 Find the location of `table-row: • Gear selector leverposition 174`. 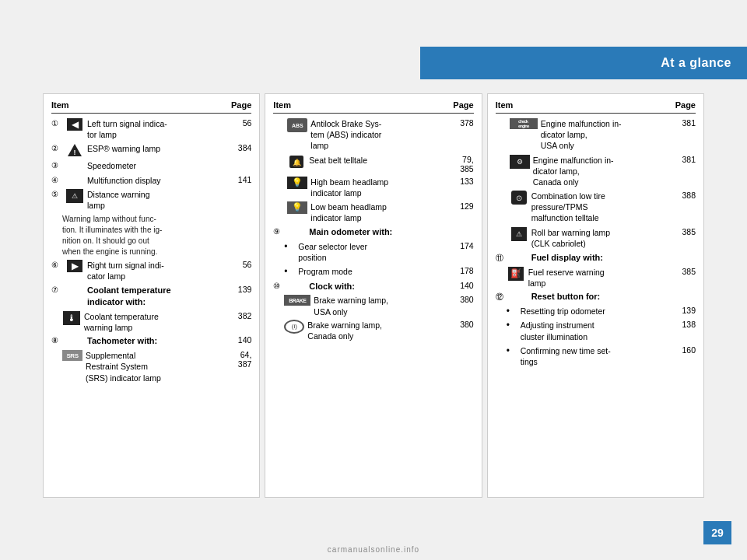

table-row: • Gear selector leverposition 174 is located at coordinates (378, 252).